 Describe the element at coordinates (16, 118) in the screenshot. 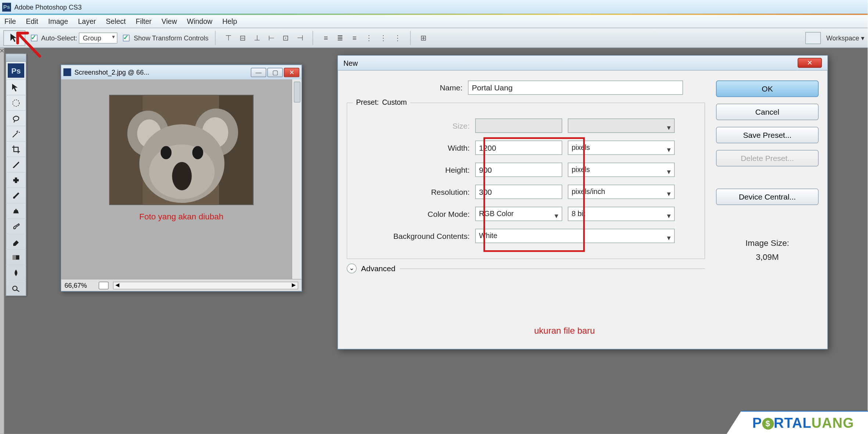

I see `lasso-tool-icon` at that location.